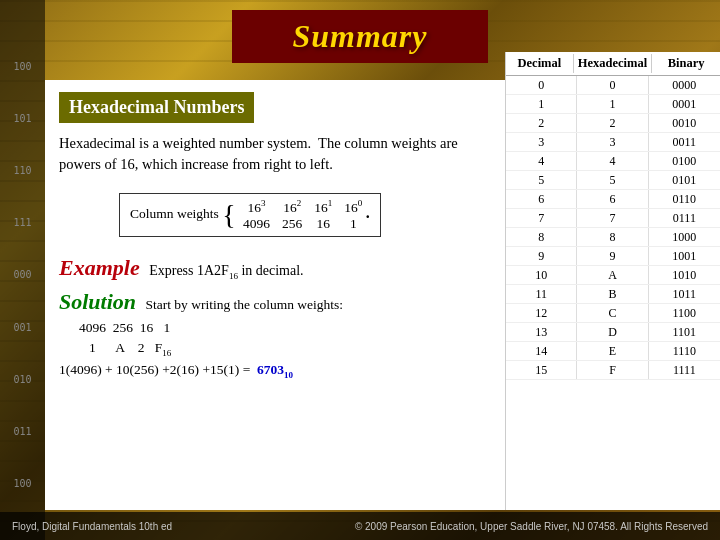 This screenshot has width=720, height=540. I want to click on cell-r10-c1: A, so click(612, 275).